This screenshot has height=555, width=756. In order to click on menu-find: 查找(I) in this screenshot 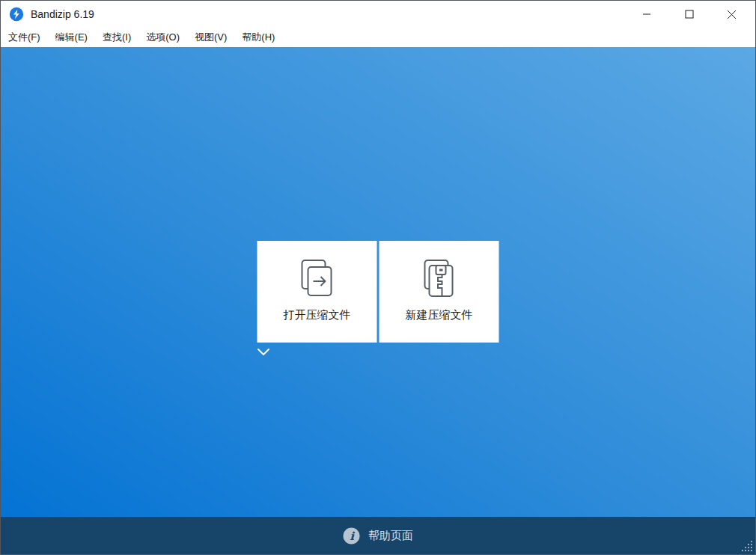, I will do `click(117, 37)`.